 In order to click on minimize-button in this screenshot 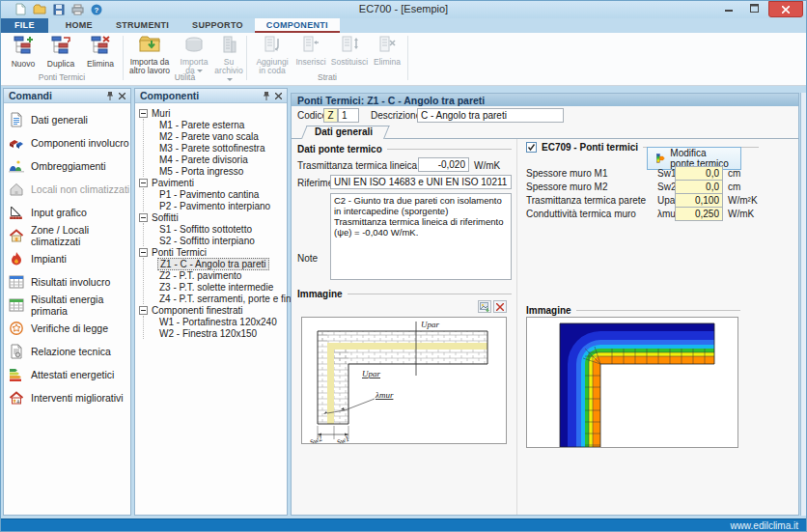, I will do `click(728, 8)`.